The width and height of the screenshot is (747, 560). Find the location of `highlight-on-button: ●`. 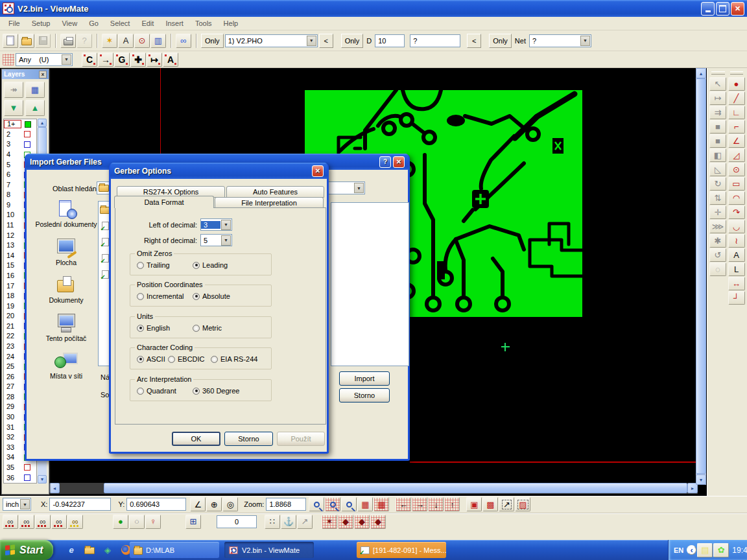

highlight-on-button: ● is located at coordinates (121, 522).